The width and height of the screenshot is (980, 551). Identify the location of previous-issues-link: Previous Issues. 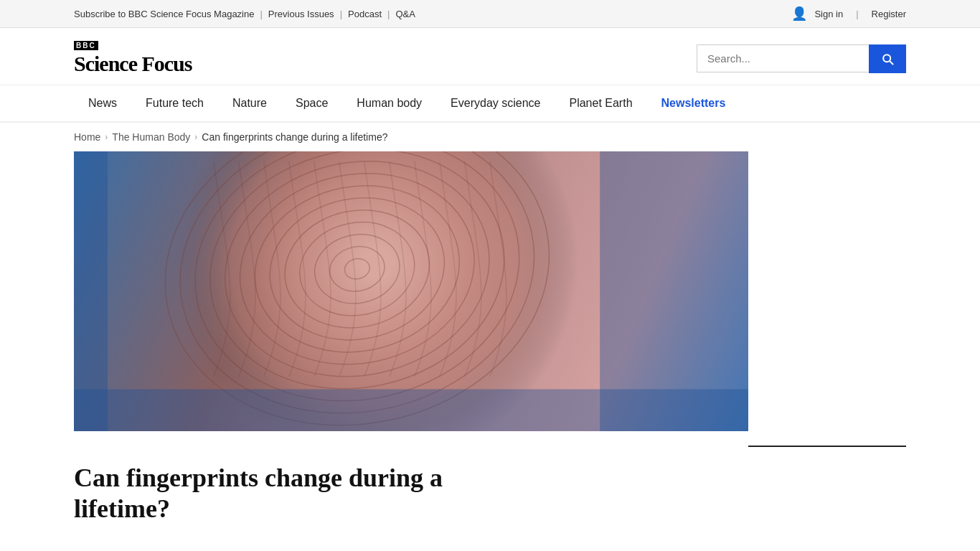
(301, 14).